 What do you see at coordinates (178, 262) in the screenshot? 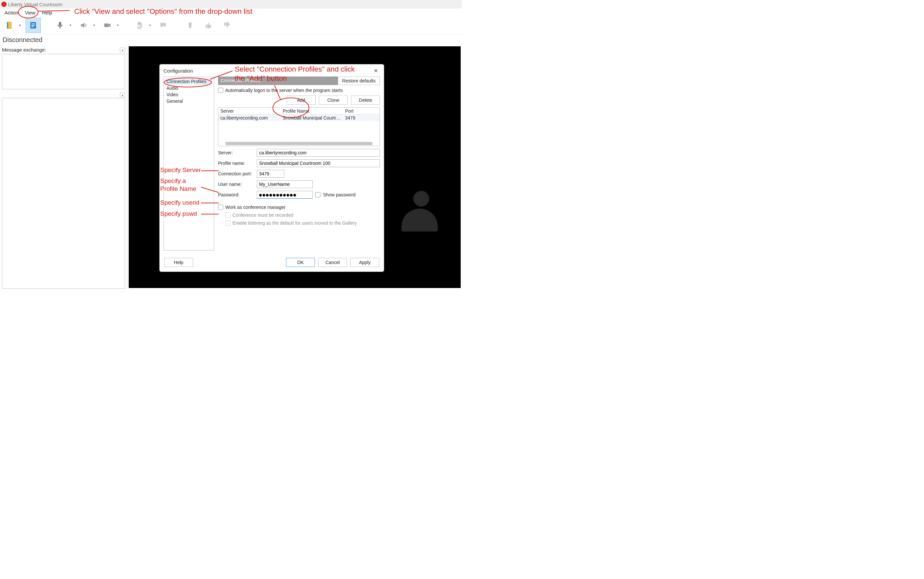
I see `help-button: Help` at bounding box center [178, 262].